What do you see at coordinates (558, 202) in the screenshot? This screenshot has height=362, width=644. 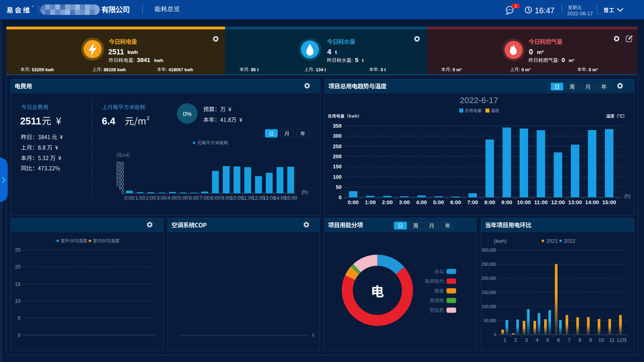 I see `svg-text: 12:00` at bounding box center [558, 202].